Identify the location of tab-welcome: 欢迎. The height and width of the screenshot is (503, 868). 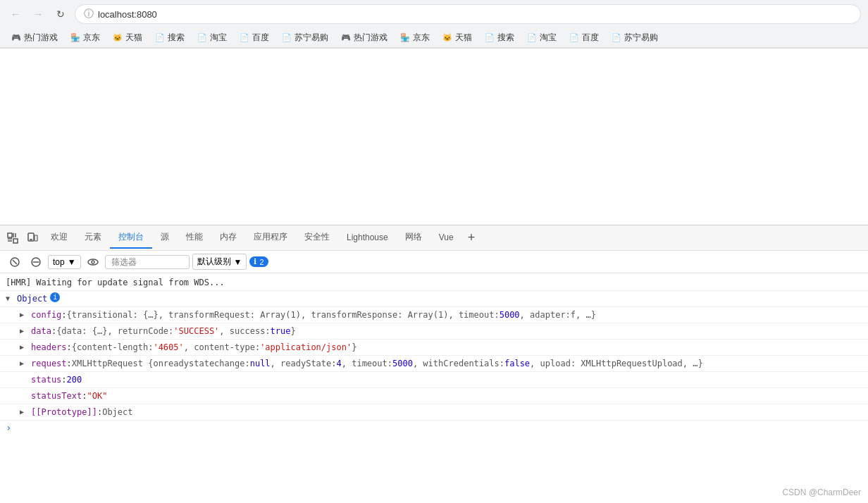
(59, 238).